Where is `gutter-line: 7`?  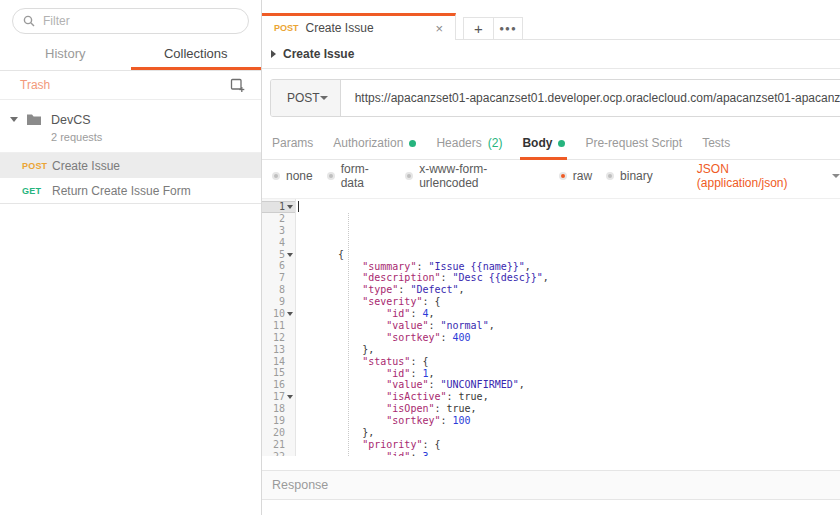 gutter-line: 7 is located at coordinates (278, 278).